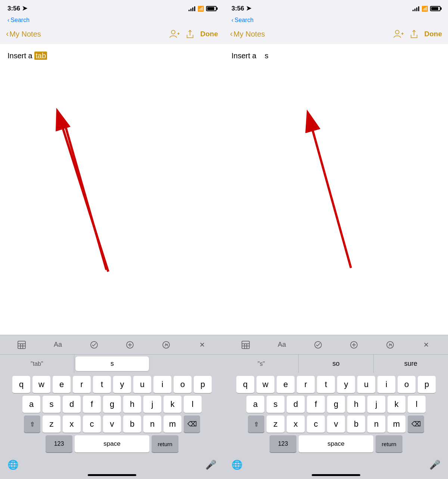  What do you see at coordinates (435, 465) in the screenshot?
I see `mic-icon-right: 🎤` at bounding box center [435, 465].